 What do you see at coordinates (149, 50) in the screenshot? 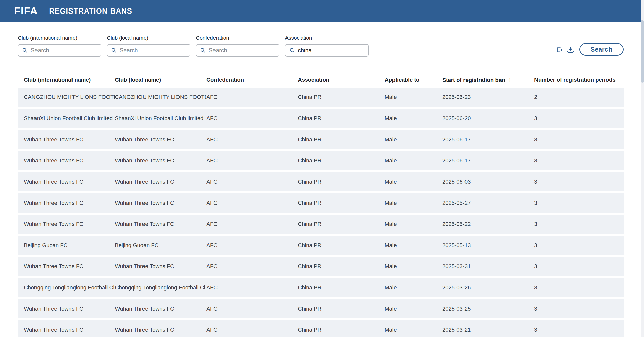
I see `club-local-searchbox` at bounding box center [149, 50].